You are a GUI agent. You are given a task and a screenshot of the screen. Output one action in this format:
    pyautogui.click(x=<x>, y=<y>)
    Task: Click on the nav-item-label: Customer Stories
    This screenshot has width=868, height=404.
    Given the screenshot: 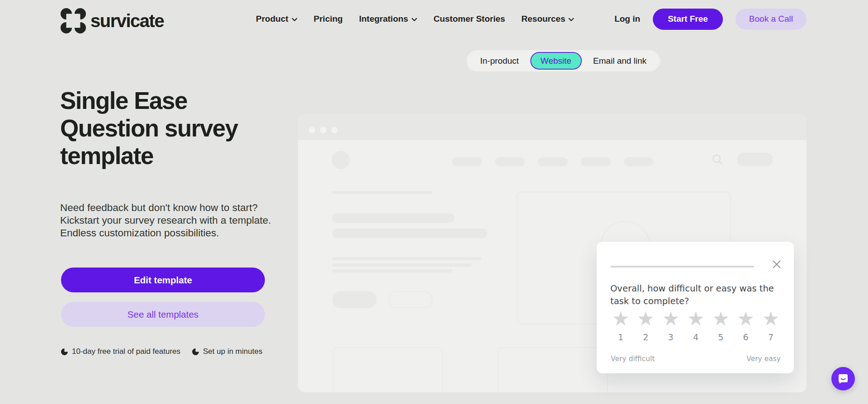 What is the action you would take?
    pyautogui.click(x=469, y=19)
    